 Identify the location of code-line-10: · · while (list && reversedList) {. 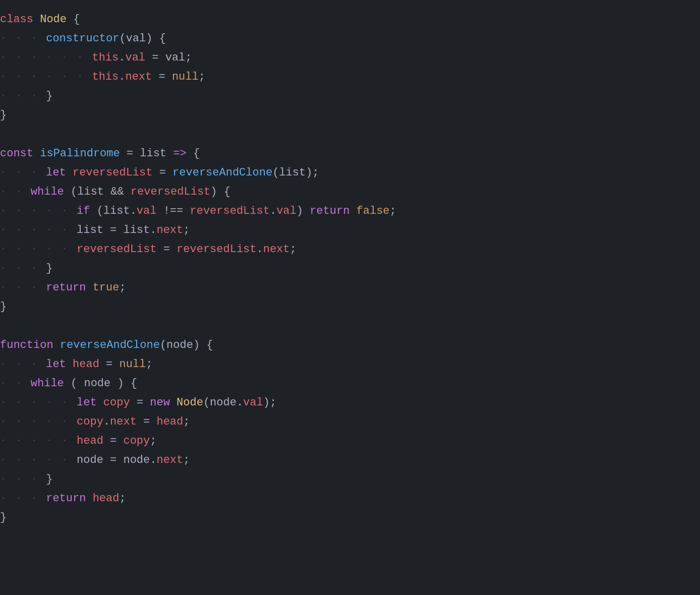
(350, 192).